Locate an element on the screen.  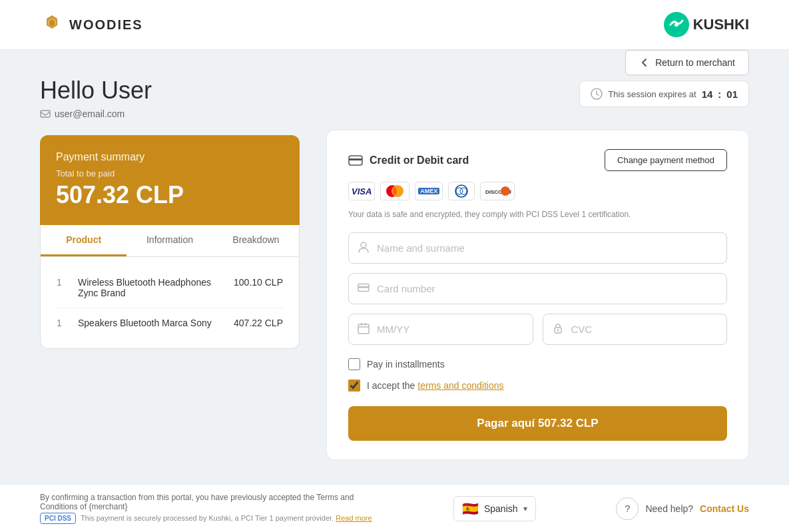
card-number-input-group is located at coordinates (538, 289).